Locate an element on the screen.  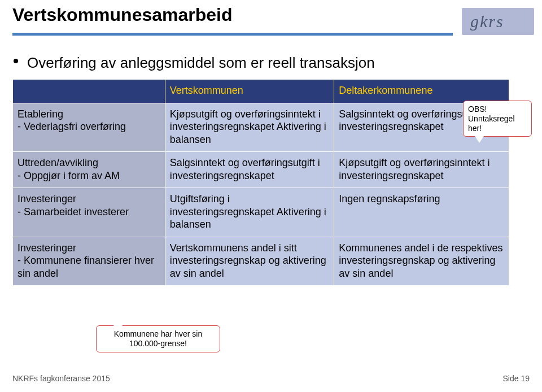
bullet-dot-icon is located at coordinates (16, 61).